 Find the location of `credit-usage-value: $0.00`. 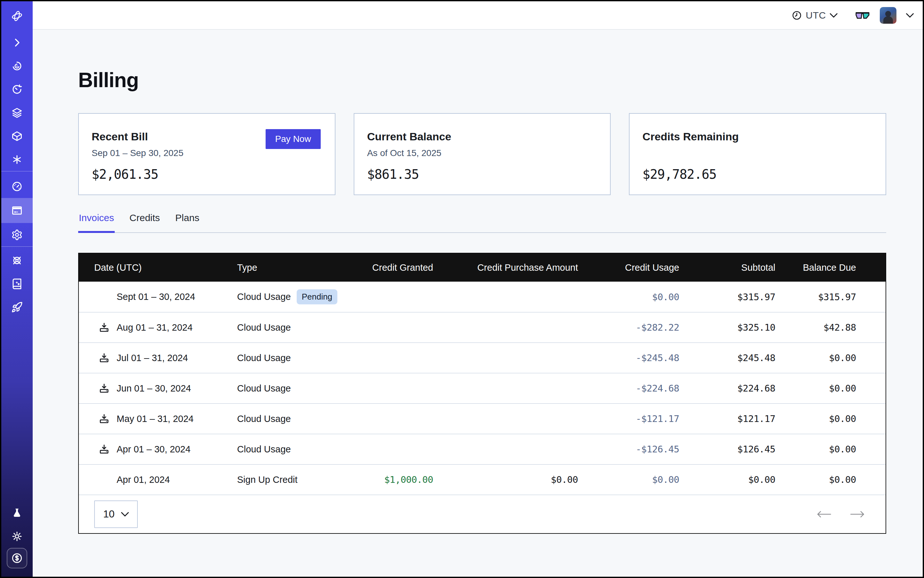

credit-usage-value: $0.00 is located at coordinates (628, 297).